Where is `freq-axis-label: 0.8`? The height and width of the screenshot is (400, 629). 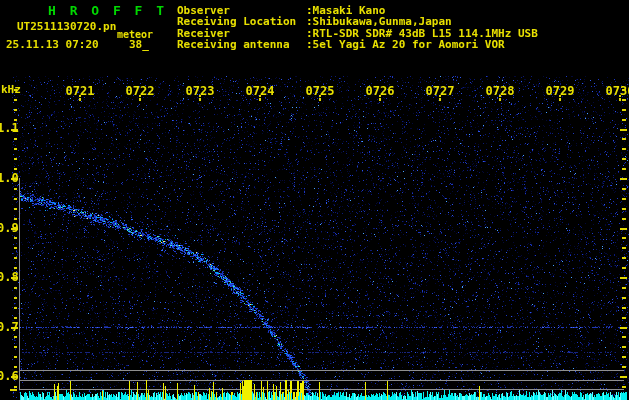
freq-axis-label: 0.8 is located at coordinates (8, 277).